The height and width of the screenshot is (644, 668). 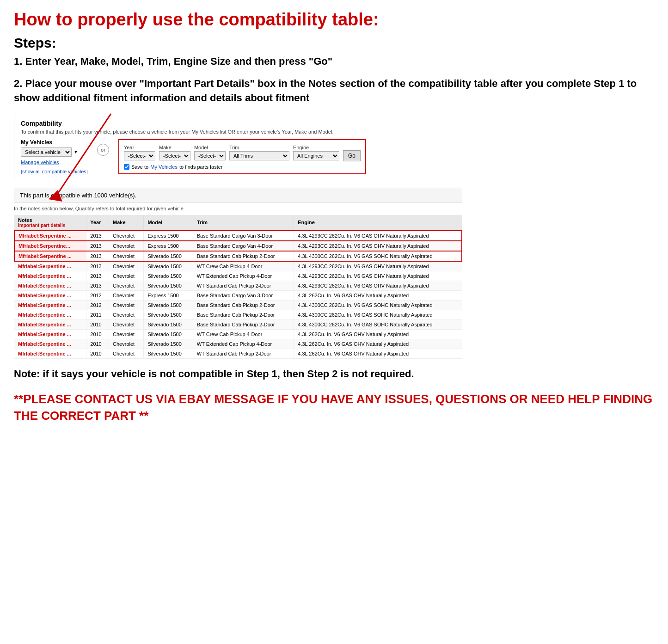 I want to click on make-label: Make, so click(x=175, y=147).